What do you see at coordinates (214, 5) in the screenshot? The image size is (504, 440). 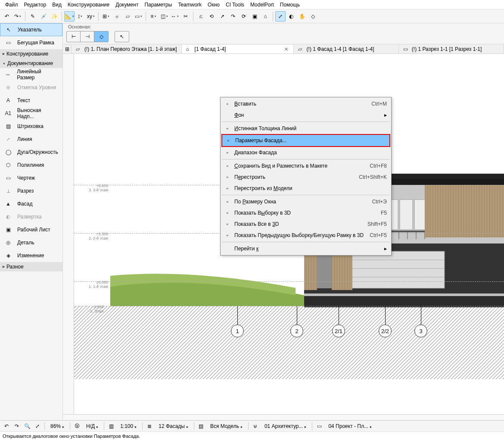 I see `menu-window: Окно` at bounding box center [214, 5].